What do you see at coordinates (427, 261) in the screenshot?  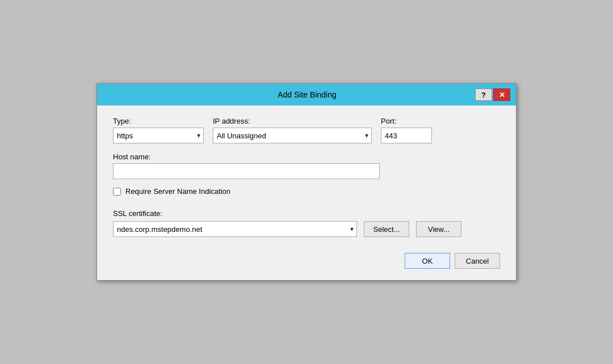 I see `ok-button: OK` at bounding box center [427, 261].